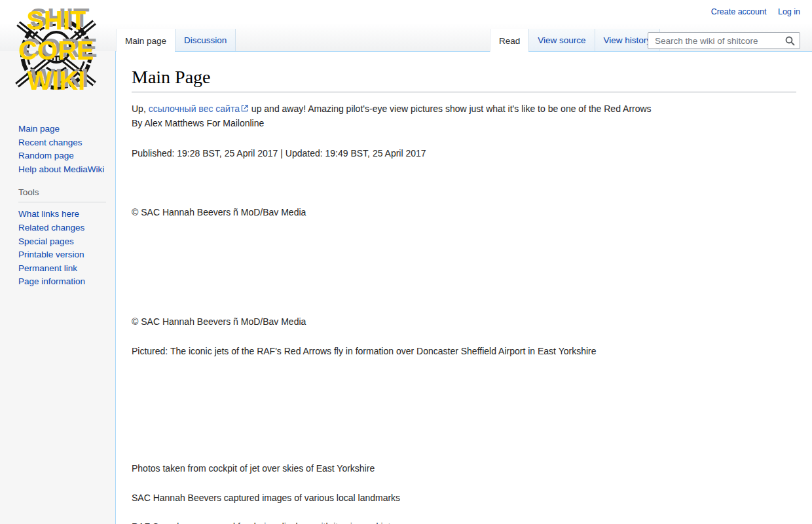 The image size is (812, 524). What do you see at coordinates (716, 41) in the screenshot?
I see `search-input` at bounding box center [716, 41].